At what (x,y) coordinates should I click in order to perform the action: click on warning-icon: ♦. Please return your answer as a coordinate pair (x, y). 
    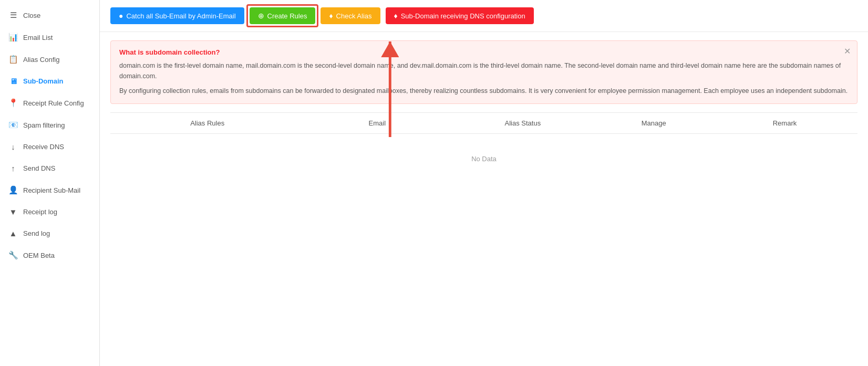
    Looking at the image, I should click on (396, 16).